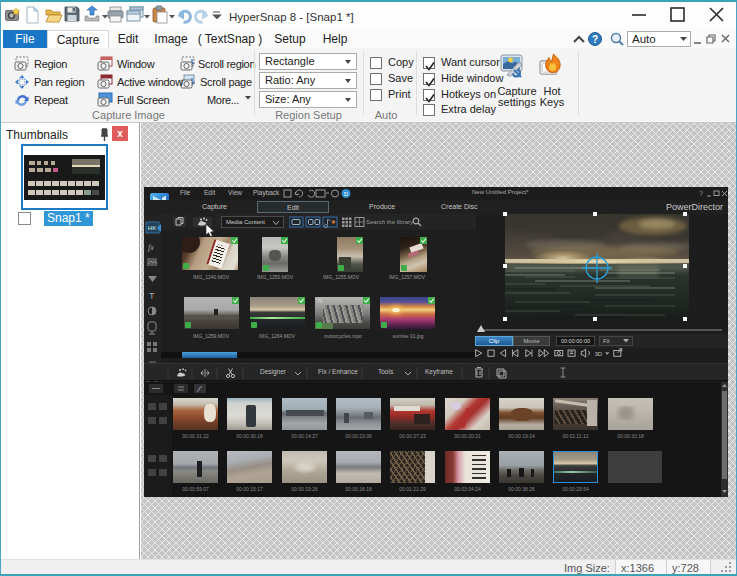  Describe the element at coordinates (346, 194) in the screenshot. I see `svg-text: D` at that location.